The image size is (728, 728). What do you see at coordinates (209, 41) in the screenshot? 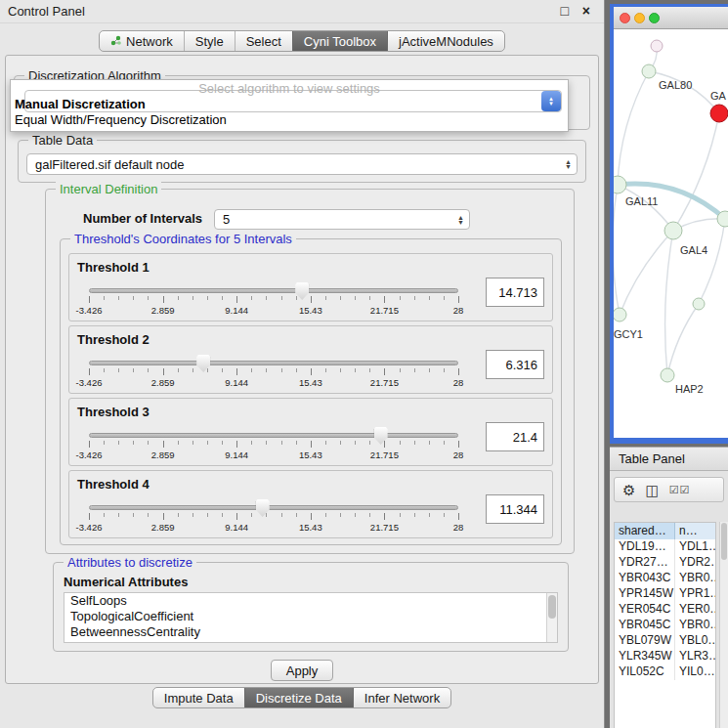
I see `tab-style: Style` at bounding box center [209, 41].